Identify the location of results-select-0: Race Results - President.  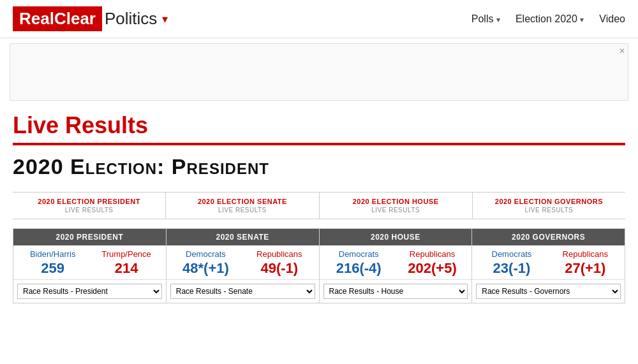
(89, 291).